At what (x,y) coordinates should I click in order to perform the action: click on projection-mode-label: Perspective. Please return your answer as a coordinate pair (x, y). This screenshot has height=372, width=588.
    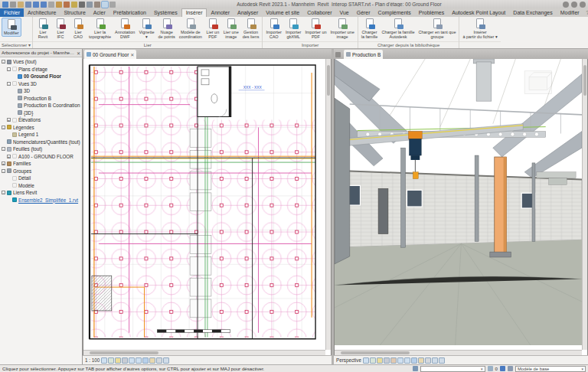
    Looking at the image, I should click on (349, 360).